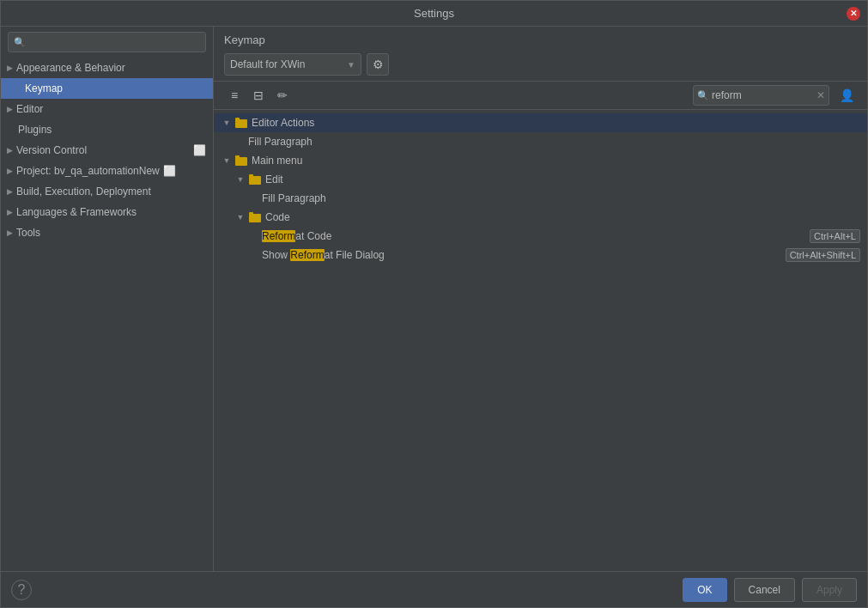  Describe the element at coordinates (829, 590) in the screenshot. I see `apply-button: Apply` at that location.